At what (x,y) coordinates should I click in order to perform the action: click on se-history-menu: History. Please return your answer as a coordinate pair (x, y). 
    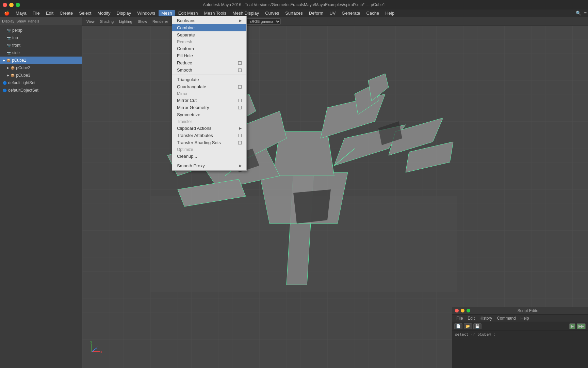
    Looking at the image, I should click on (486, 318).